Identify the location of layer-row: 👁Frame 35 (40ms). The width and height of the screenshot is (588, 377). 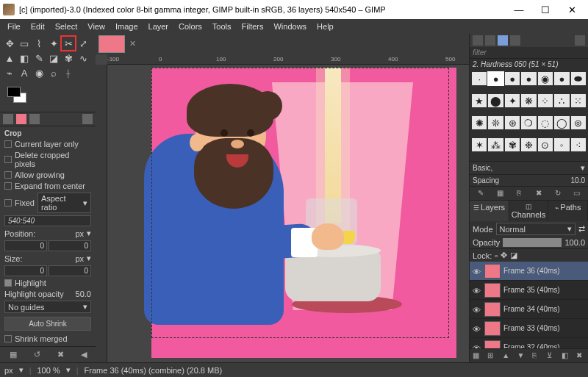
(529, 290).